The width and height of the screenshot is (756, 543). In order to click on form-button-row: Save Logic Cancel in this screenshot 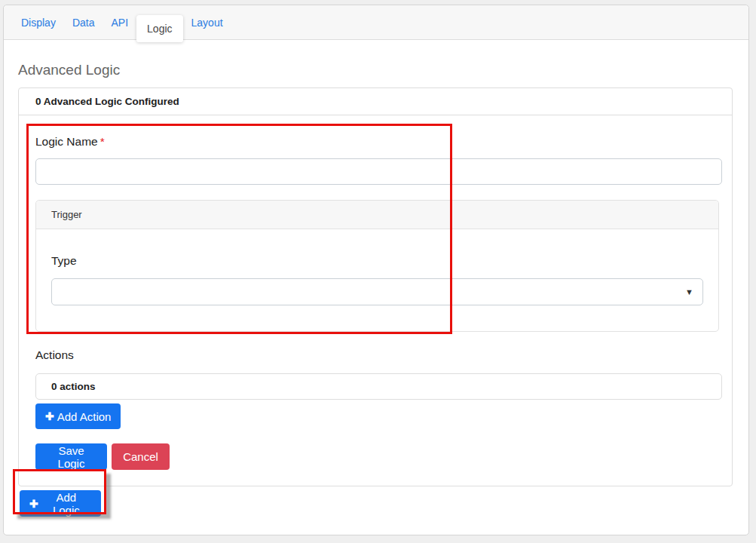, I will do `click(378, 457)`.